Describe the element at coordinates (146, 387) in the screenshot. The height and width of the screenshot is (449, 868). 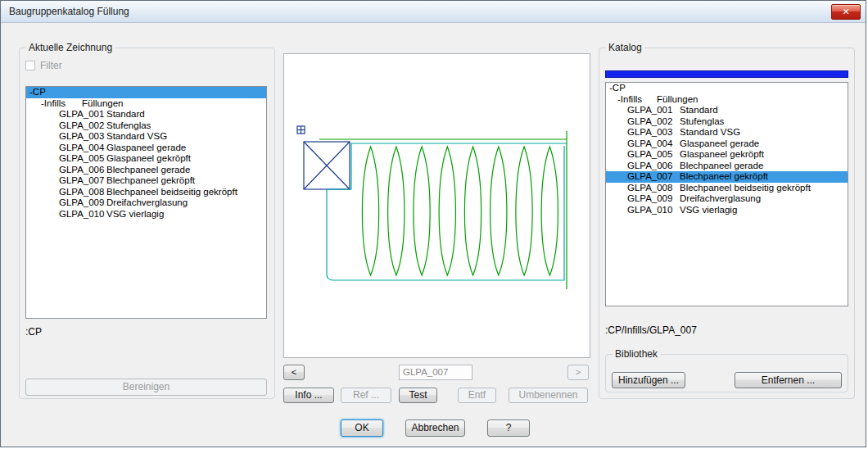
I see `clean-button: Bereinigen` at that location.